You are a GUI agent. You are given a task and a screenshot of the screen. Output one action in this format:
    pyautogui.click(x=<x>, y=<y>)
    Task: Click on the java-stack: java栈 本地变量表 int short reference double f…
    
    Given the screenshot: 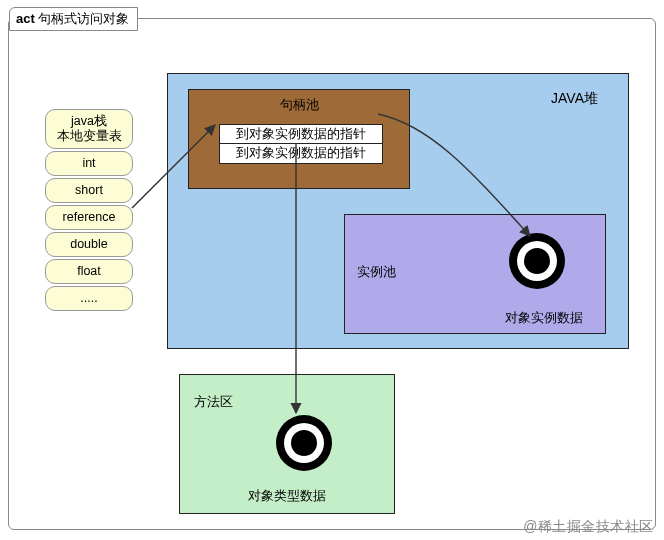 What is the action you would take?
    pyautogui.click(x=89, y=211)
    